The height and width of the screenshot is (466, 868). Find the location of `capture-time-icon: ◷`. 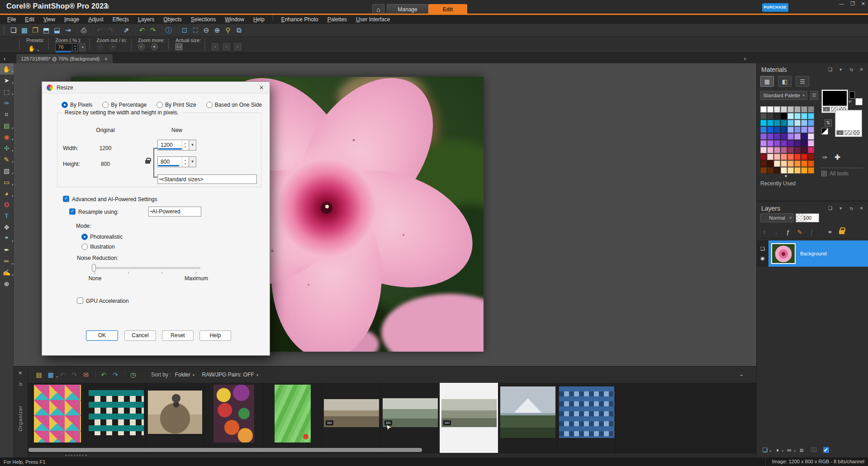

capture-time-icon: ◷ is located at coordinates (133, 375).